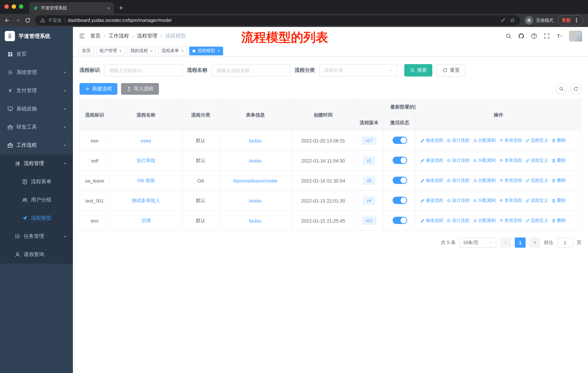 This screenshot has width=588, height=373. What do you see at coordinates (571, 20) in the screenshot?
I see `update-button: 更新 ⋮` at bounding box center [571, 20].